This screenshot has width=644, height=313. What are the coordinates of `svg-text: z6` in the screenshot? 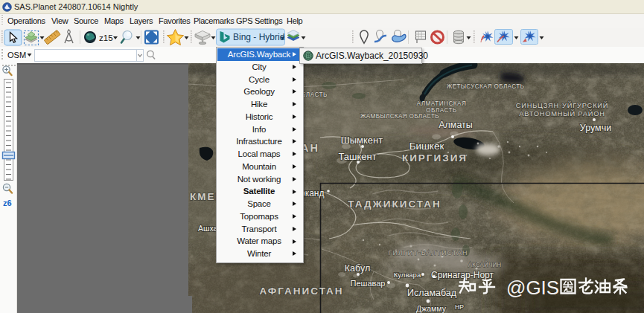 It's located at (7, 203).